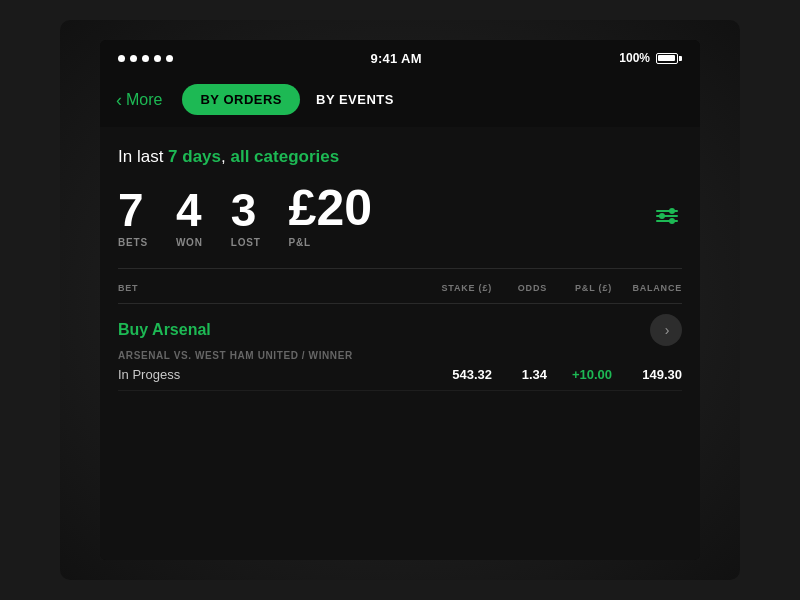  I want to click on stat-bets-value: 7, so click(131, 210).